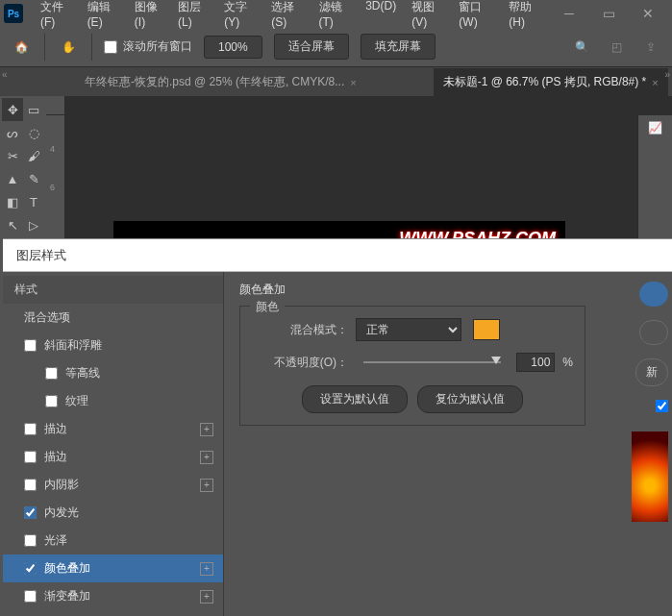  Describe the element at coordinates (535, 362) in the screenshot. I see `opacity-input` at that location.